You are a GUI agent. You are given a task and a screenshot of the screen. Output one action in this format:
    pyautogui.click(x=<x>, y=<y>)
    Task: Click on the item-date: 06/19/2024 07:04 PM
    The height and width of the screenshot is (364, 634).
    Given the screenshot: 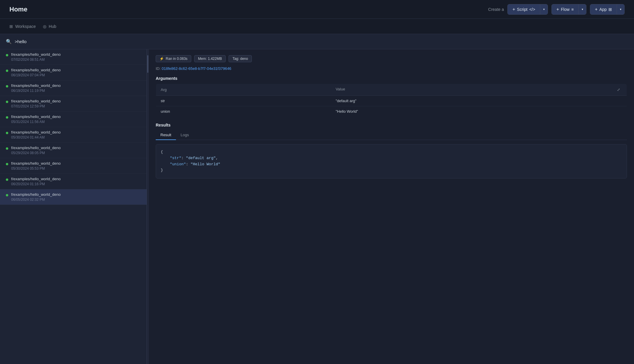 What is the action you would take?
    pyautogui.click(x=76, y=75)
    